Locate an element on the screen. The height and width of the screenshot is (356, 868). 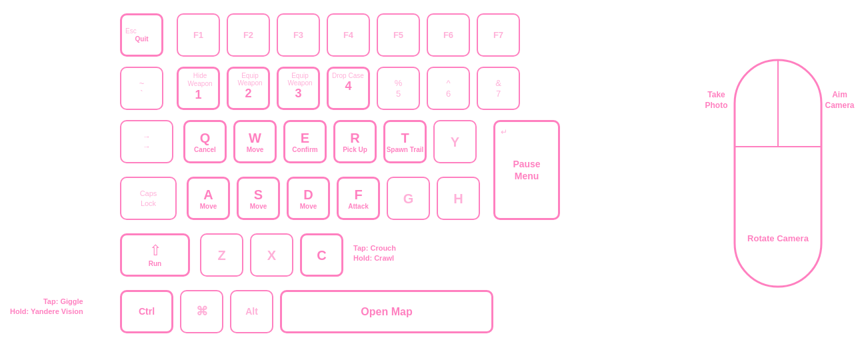
key-d: D Move is located at coordinates (308, 199).